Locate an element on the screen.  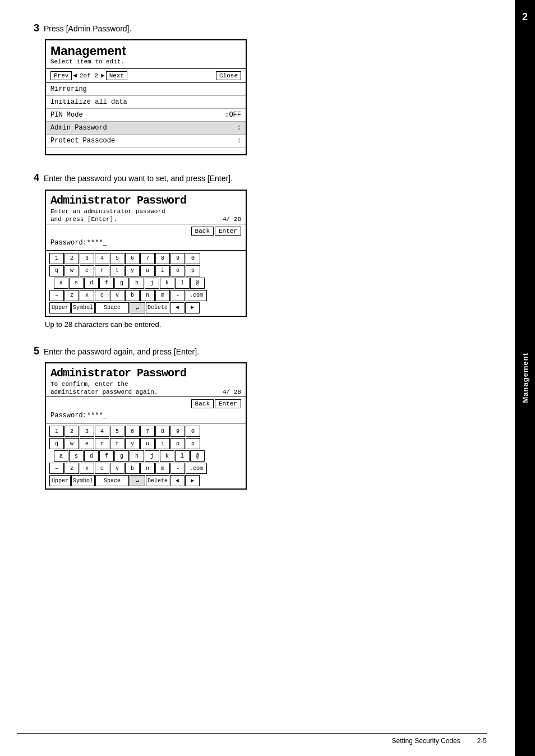
key-o-1: o is located at coordinates (178, 271).